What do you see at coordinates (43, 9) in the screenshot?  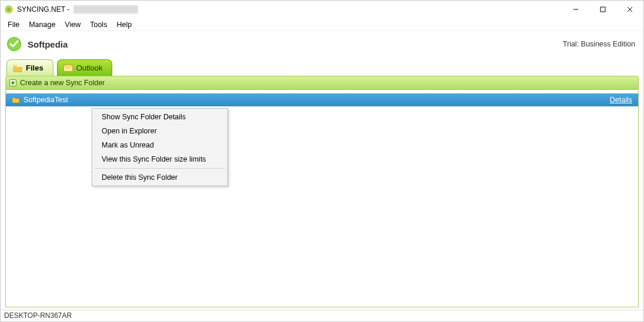 I see `window-title-text: SYNCING.NET -` at bounding box center [43, 9].